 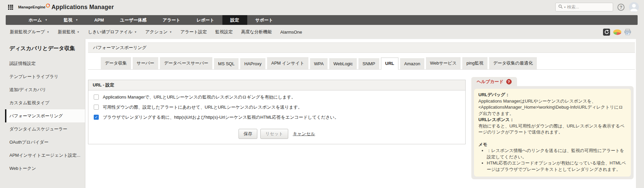 What do you see at coordinates (67, 32) in the screenshot?
I see `subnav-label: 新規監視` at bounding box center [67, 32].